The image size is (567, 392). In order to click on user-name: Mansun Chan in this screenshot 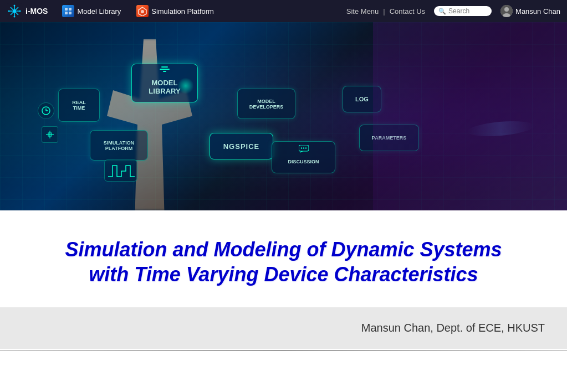, I will do `click(538, 11)`.